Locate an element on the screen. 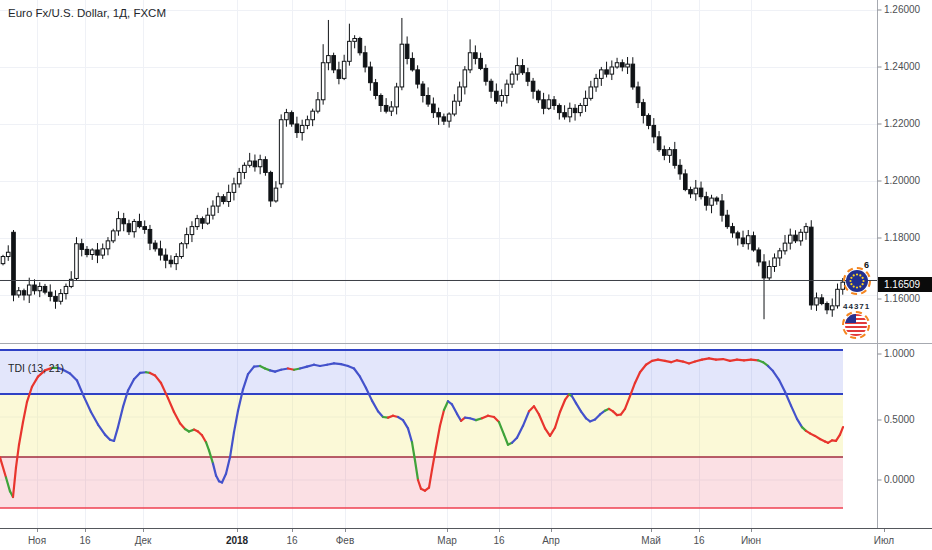 The height and width of the screenshot is (550, 932). price-tick-label: 1.18000 is located at coordinates (902, 238).